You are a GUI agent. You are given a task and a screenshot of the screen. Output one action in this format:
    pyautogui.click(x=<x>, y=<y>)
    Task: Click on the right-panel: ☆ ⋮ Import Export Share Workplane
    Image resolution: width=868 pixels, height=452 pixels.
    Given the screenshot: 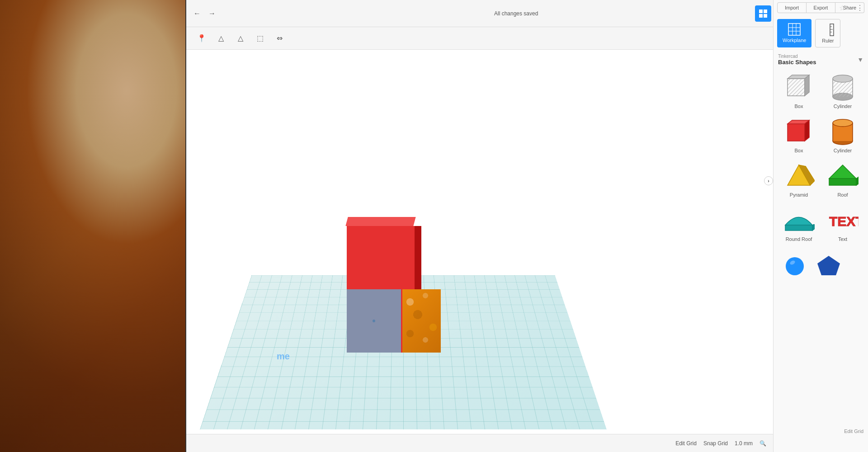 What is the action you would take?
    pyautogui.click(x=821, y=226)
    